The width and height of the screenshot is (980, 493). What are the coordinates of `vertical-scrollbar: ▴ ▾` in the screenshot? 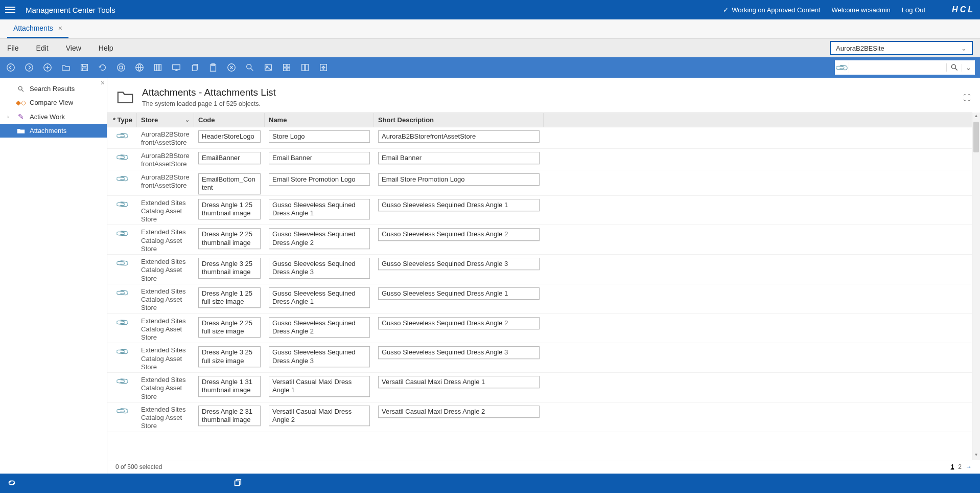 It's located at (976, 286).